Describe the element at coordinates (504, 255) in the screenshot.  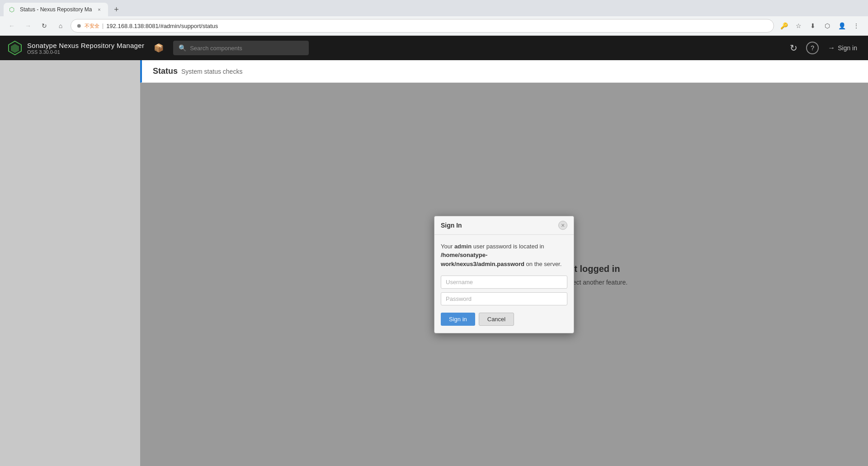
I see `dialog-message: Your admin user password is located in /…` at that location.